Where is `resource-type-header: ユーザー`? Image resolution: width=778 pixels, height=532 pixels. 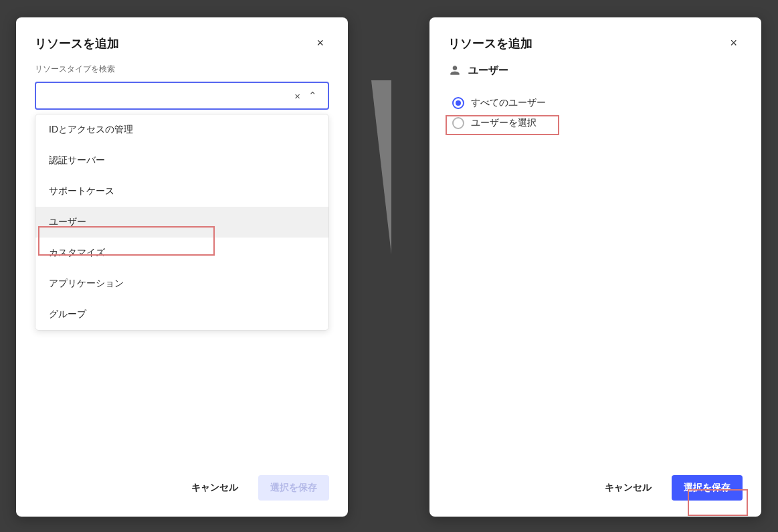 resource-type-header: ユーザー is located at coordinates (595, 70).